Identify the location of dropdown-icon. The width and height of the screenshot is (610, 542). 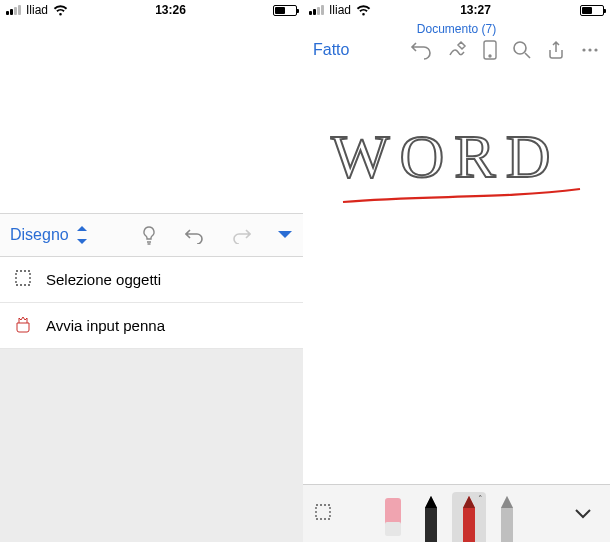
(285, 235).